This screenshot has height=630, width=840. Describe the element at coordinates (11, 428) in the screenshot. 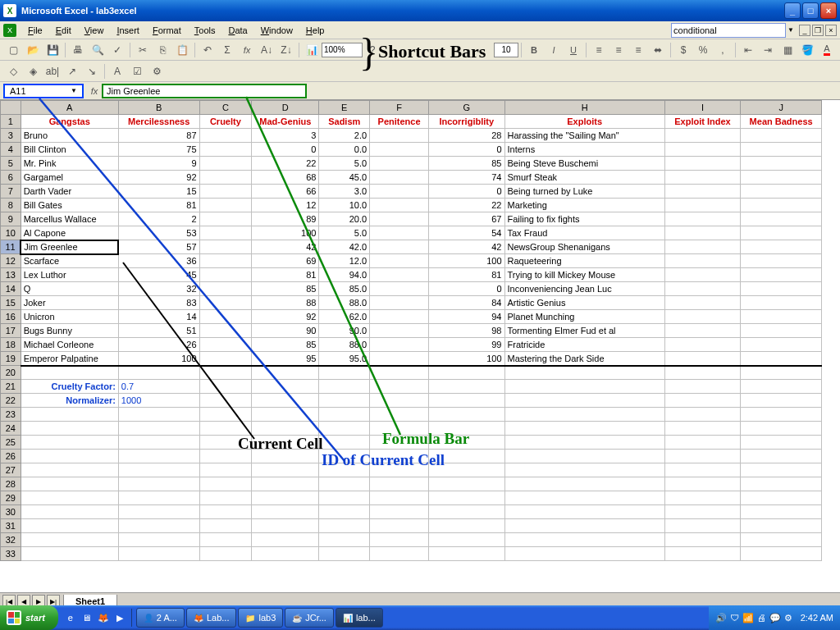

I see `row-head: 24` at that location.